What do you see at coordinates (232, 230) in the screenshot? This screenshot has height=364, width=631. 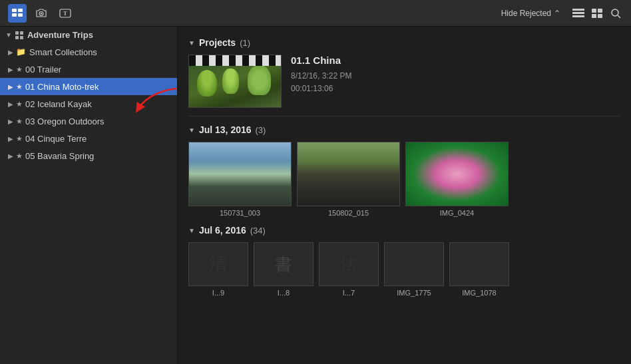 I see `jul6-title: Jul 6, 2016 (34)` at bounding box center [232, 230].